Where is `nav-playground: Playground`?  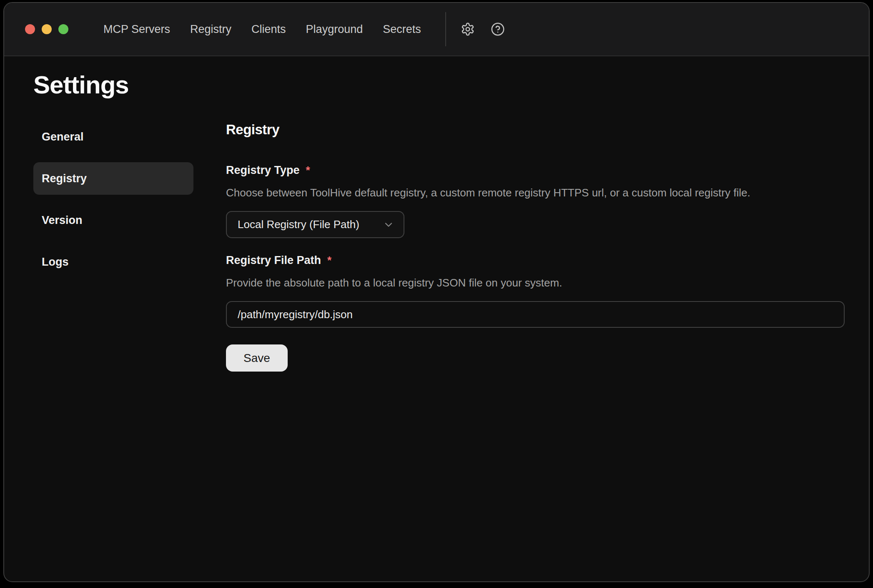
nav-playground: Playground is located at coordinates (334, 29).